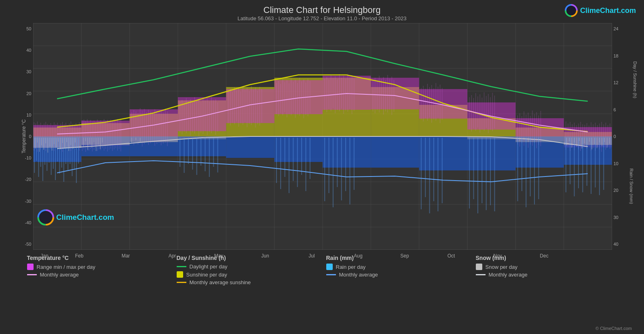 Image resolution: width=644 pixels, height=334 pixels. Describe the element at coordinates (631, 186) in the screenshot. I see `y-right-rain-label: Rain / Snow (mm)` at that location.